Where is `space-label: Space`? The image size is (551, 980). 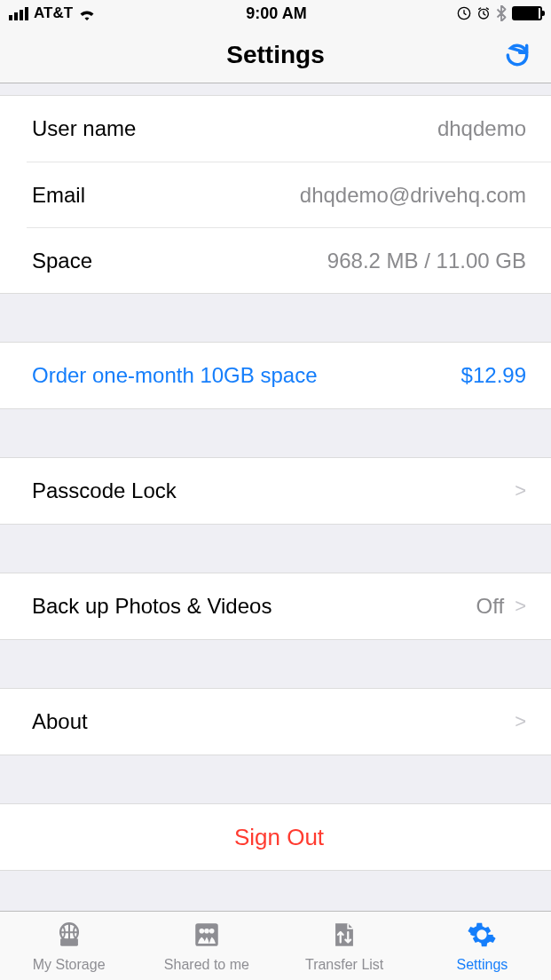
space-label: Space is located at coordinates (62, 261).